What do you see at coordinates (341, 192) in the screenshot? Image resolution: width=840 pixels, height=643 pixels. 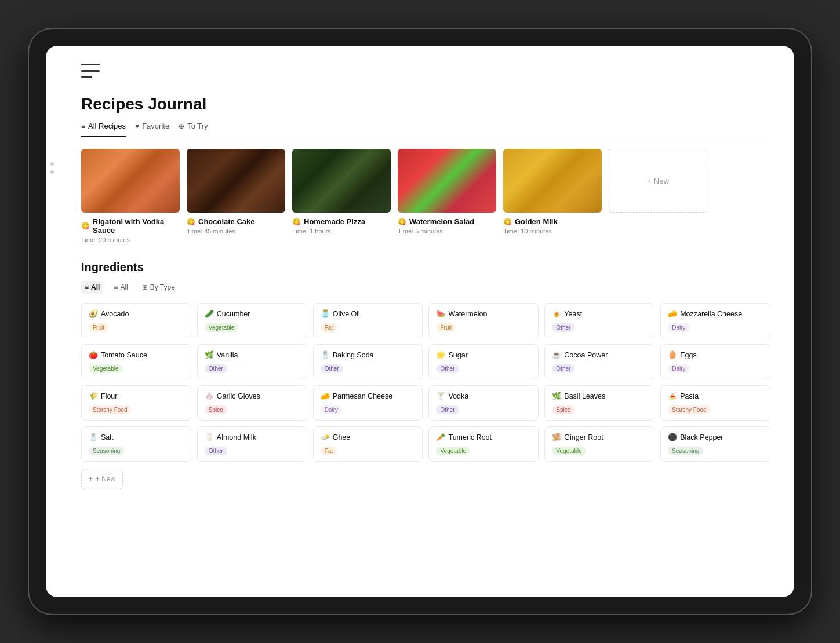 I see `recipe-card: 😋 Homemade Pizza Time: 1 hours` at bounding box center [341, 192].